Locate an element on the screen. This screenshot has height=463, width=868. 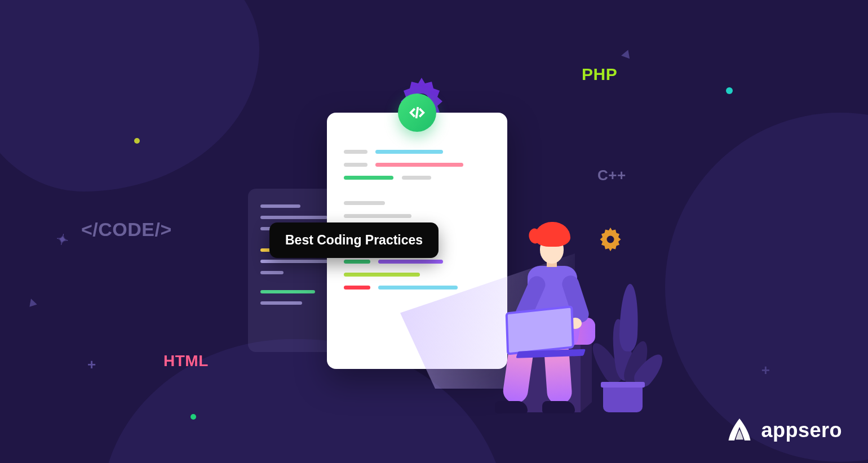
label-code-tag: </CODE/> is located at coordinates (126, 230).